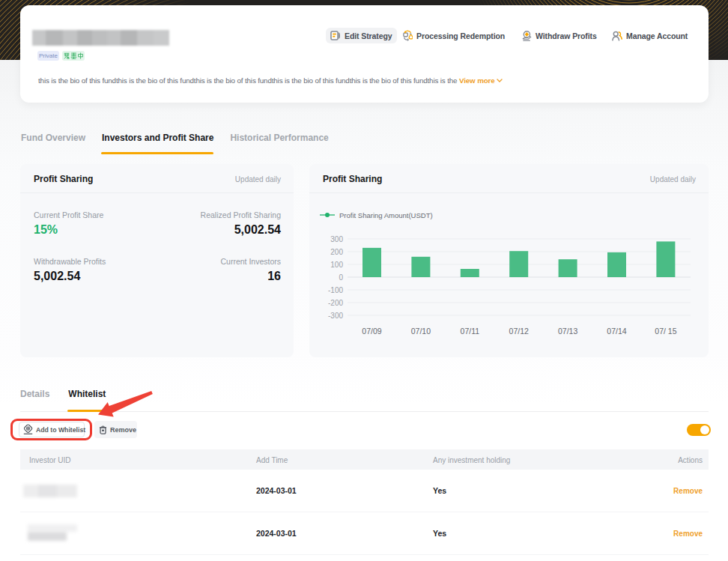 The height and width of the screenshot is (561, 728). Describe the element at coordinates (386, 216) in the screenshot. I see `svg-text: Profit Sharing Amount(USDT)` at that location.